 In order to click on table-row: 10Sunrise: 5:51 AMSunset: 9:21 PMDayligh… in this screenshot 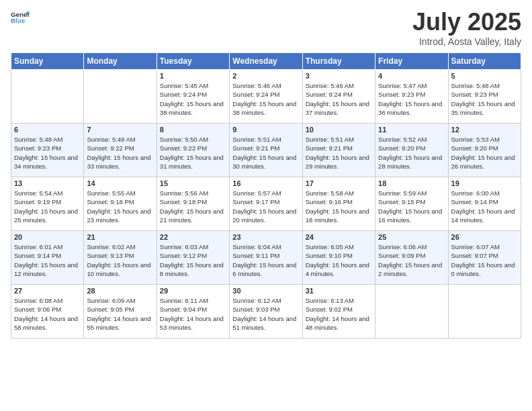, I will do `click(339, 150)`.